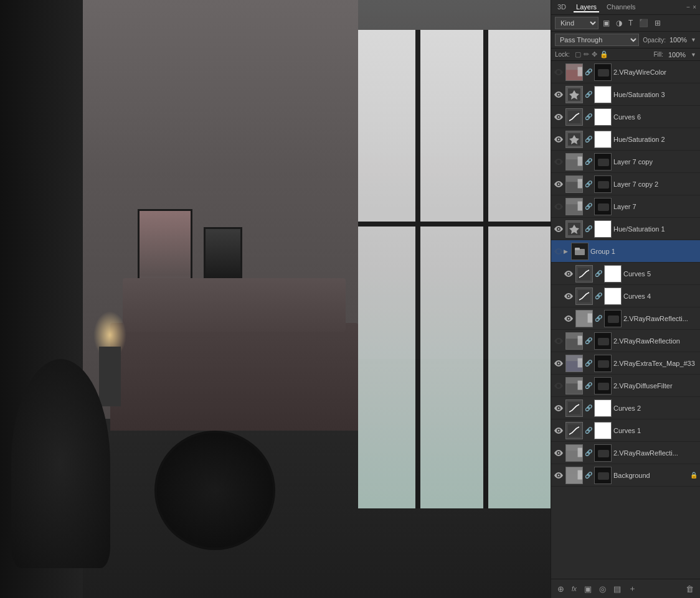 The width and height of the screenshot is (700, 598). I want to click on layer-visibility-2vrayrawreflection, so click(559, 341).